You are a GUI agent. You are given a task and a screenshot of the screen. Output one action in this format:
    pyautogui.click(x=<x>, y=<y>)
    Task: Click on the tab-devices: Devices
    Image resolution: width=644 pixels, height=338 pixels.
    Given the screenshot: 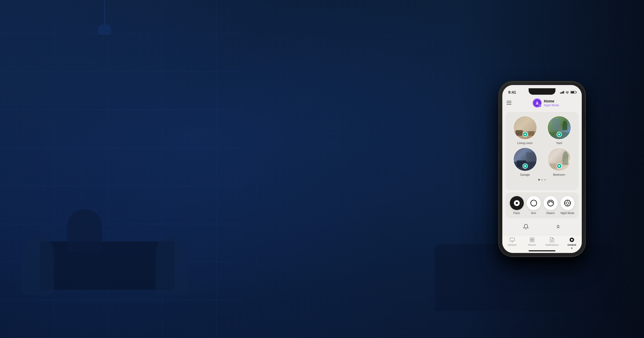 What is the action you would take?
    pyautogui.click(x=512, y=243)
    